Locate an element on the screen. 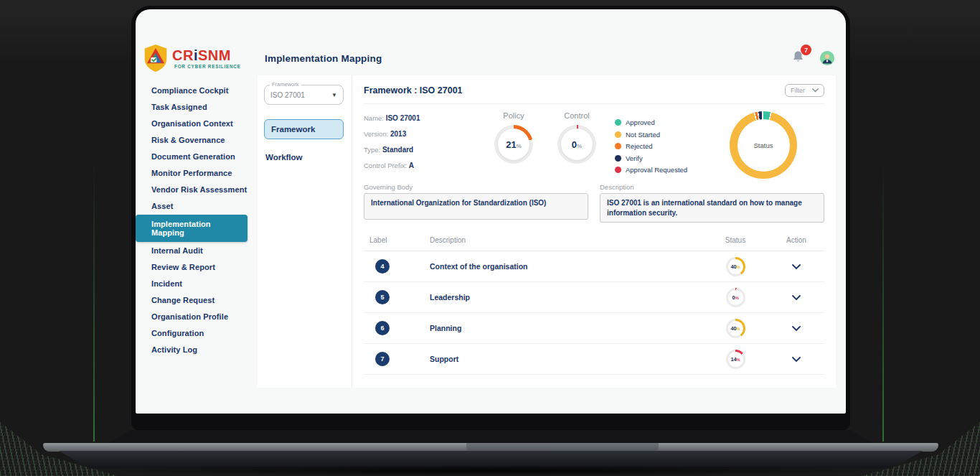 This screenshot has height=476, width=980. row-description: Support is located at coordinates (566, 359).